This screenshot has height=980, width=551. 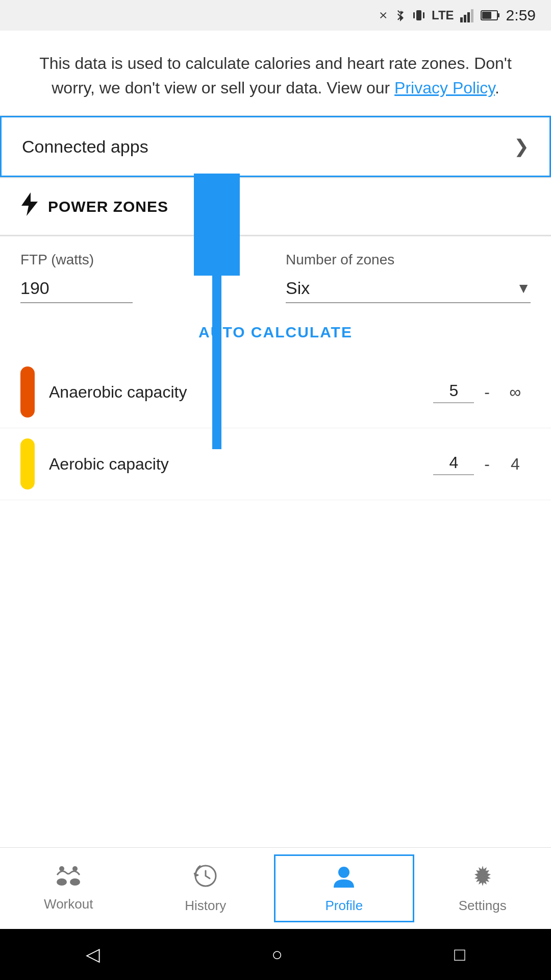 What do you see at coordinates (234, 392) in the screenshot?
I see `zone-name: Anaerobic capacity` at bounding box center [234, 392].